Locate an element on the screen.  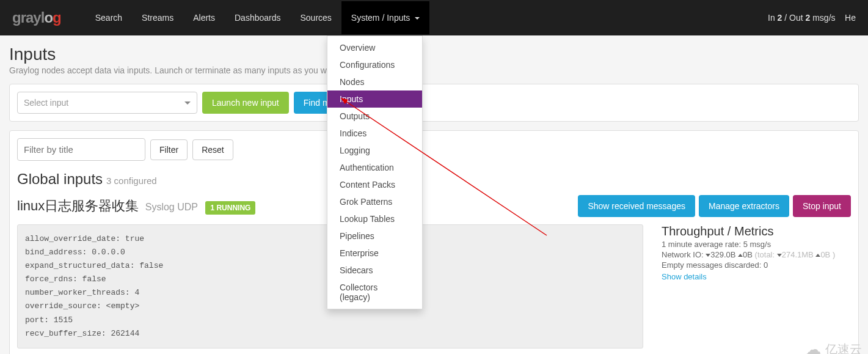
manage-extractors-button: Manage extractors is located at coordinates (744, 206).